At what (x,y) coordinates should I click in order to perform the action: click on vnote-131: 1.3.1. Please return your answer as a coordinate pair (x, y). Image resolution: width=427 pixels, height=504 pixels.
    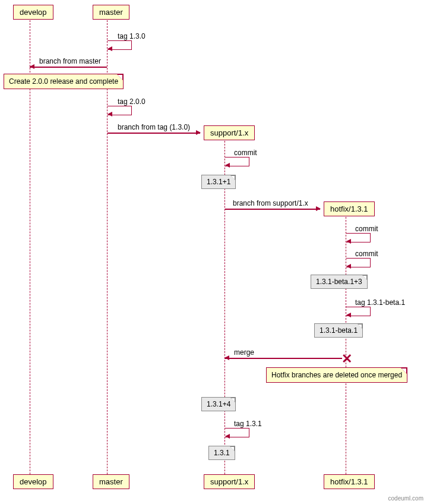
    Looking at the image, I should click on (222, 453).